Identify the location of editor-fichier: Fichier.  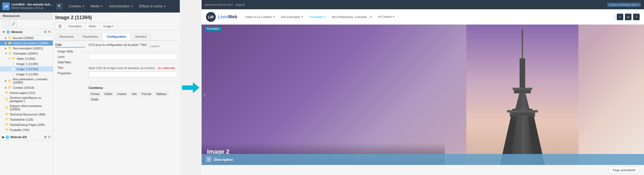
(95, 94).